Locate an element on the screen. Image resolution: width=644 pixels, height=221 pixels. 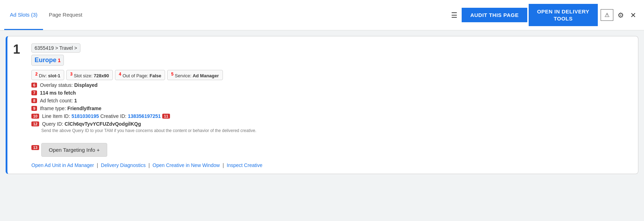
audit-page-button: AUDIT THIS PAGE is located at coordinates (494, 15).